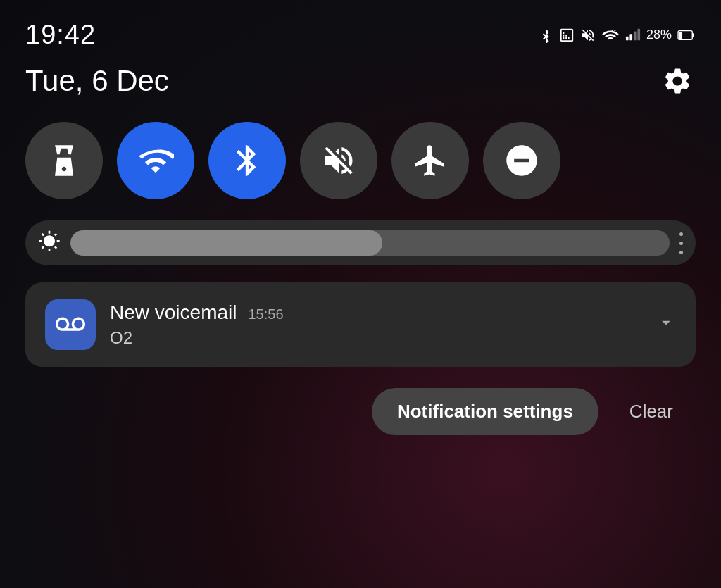  Describe the element at coordinates (666, 325) in the screenshot. I see `notif-expand-button` at that location.